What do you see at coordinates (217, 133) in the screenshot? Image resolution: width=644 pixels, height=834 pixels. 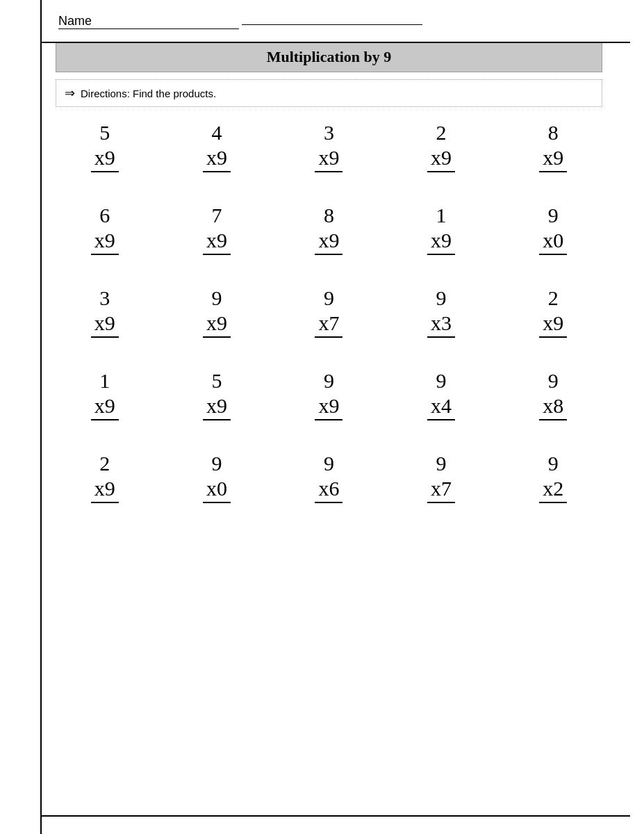 I see `problem-top-number: 4` at bounding box center [217, 133].